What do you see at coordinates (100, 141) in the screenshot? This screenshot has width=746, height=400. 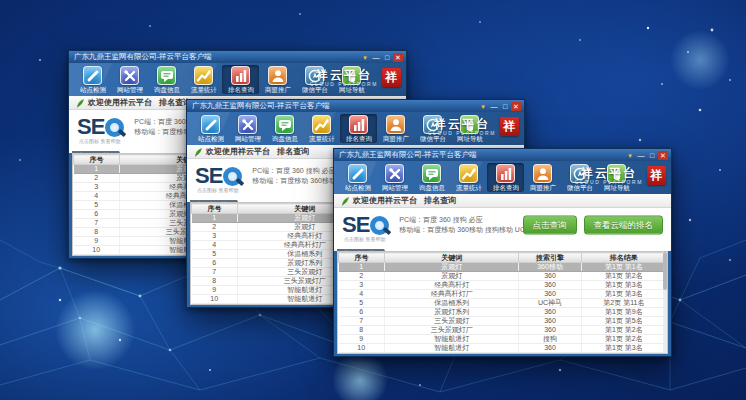 I see `seo-hint-text: 点击图标 查看帮助` at bounding box center [100, 141].